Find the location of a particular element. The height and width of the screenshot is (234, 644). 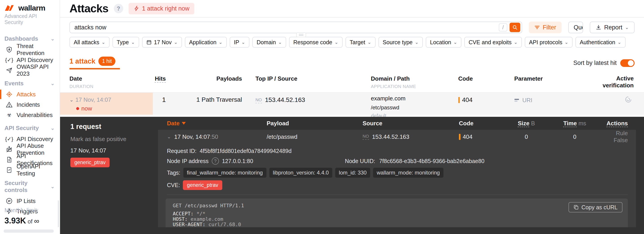

monthly-limit-used: 3.93K is located at coordinates (15, 220).